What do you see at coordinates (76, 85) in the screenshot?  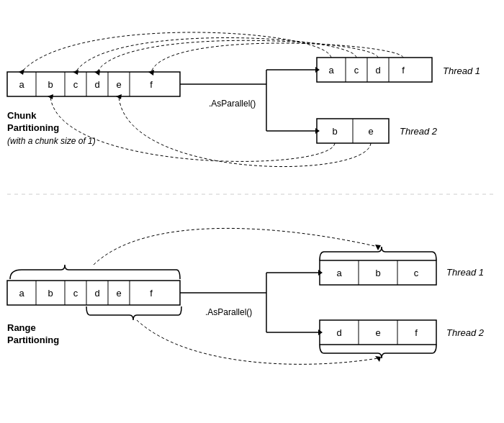 I see `top-source-cell-c: c` at bounding box center [76, 85].